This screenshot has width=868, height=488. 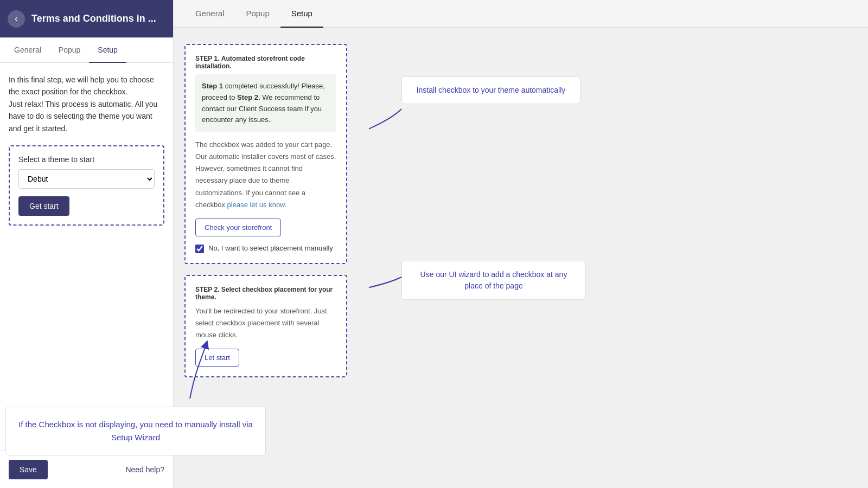 What do you see at coordinates (266, 323) in the screenshot?
I see `step2-desc: You'll be redirected to your storefront.…` at bounding box center [266, 323].